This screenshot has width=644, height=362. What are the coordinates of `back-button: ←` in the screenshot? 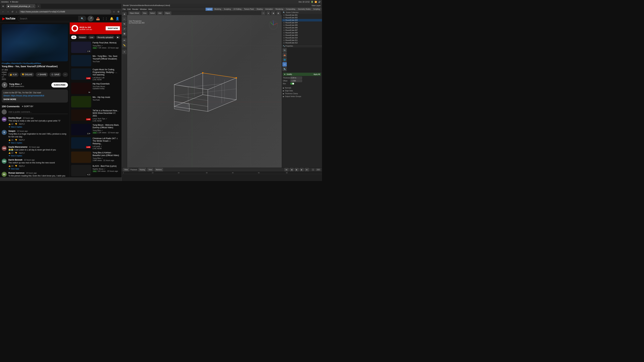 It's located at (3, 12).